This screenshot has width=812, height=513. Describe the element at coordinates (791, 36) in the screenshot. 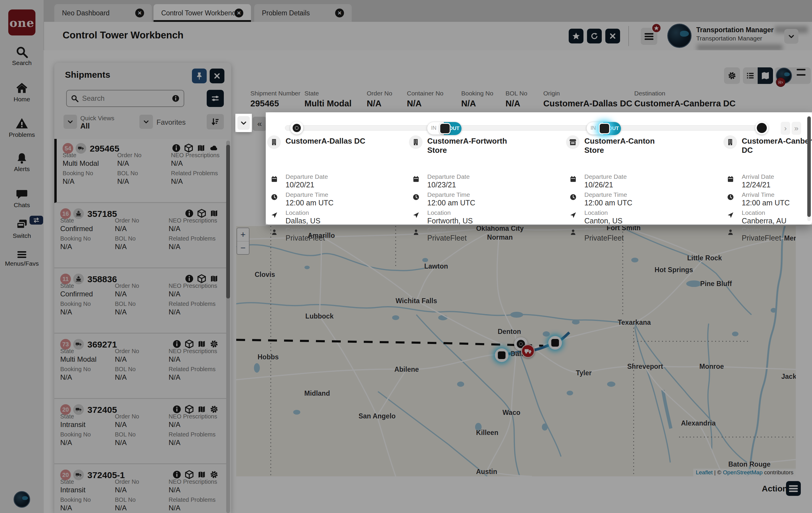

I see `user-menu-dropdown-button` at that location.